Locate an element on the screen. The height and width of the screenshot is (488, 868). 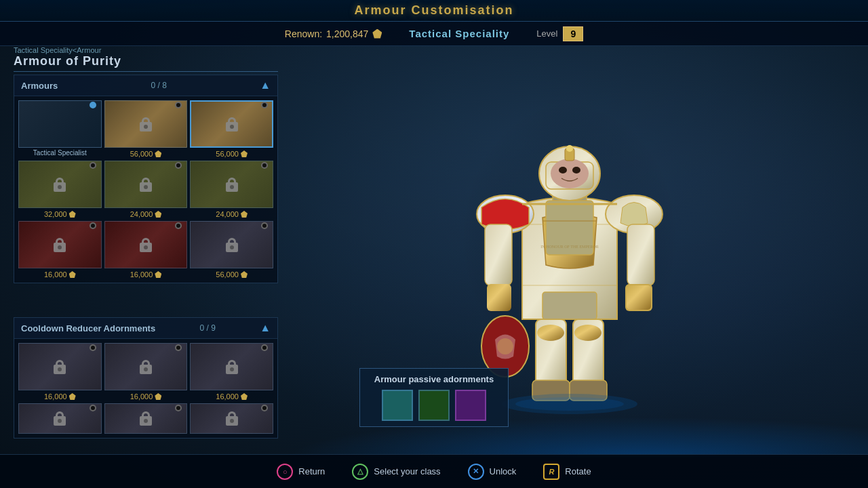
adornments-grid: 16,000 16,000 is located at coordinates (146, 388).